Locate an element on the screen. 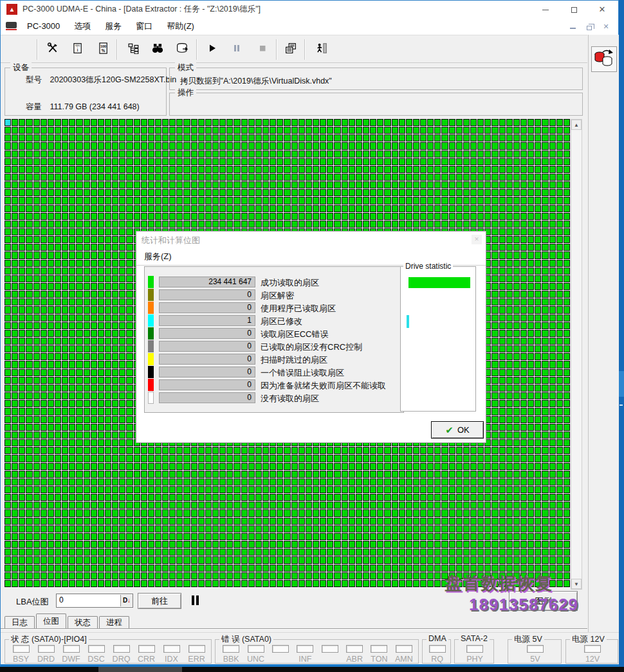 The image size is (624, 672). scroll-up-button: ▲ is located at coordinates (576, 125).